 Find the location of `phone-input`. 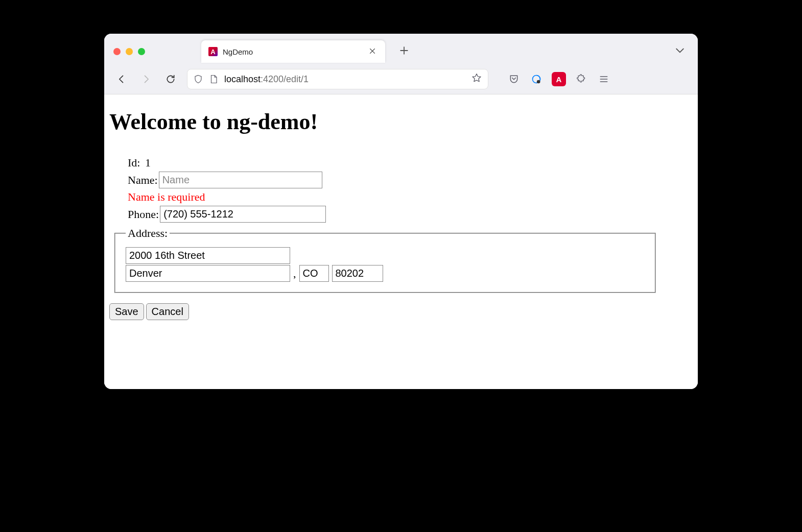

phone-input is located at coordinates (243, 214).